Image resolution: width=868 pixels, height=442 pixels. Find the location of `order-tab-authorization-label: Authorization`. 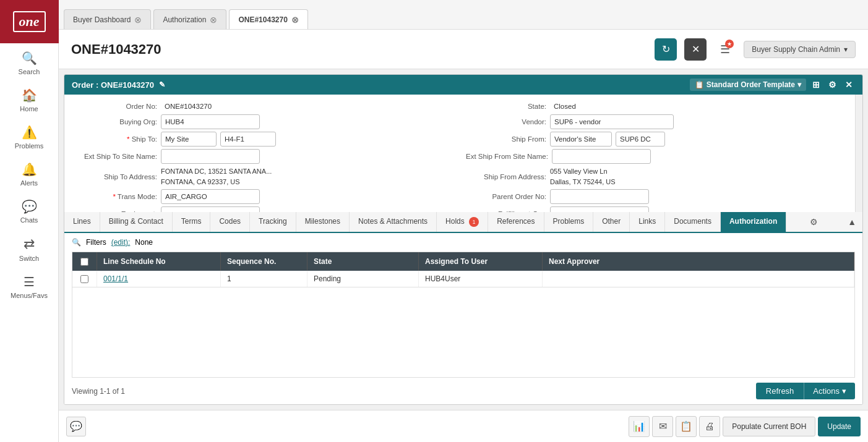

order-tab-authorization-label: Authorization is located at coordinates (754, 221).